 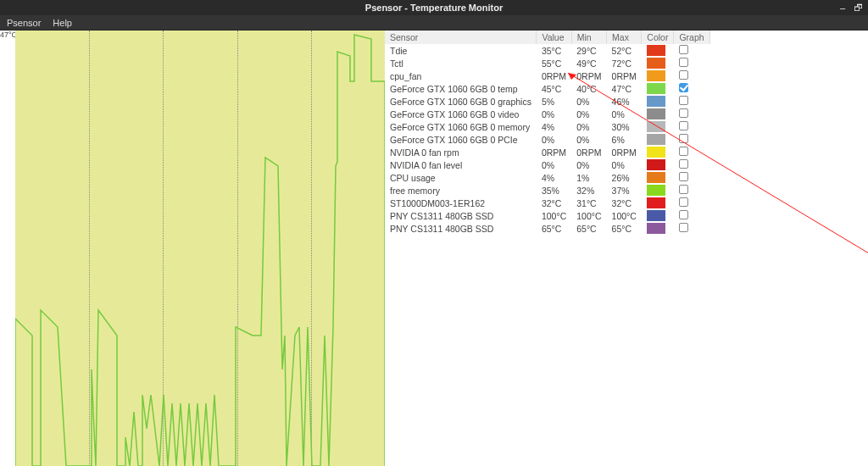 What do you see at coordinates (548, 102) in the screenshot?
I see `table-row: GeForce GTX 1060 6GB 0 graphics5%0%46%` at bounding box center [548, 102].